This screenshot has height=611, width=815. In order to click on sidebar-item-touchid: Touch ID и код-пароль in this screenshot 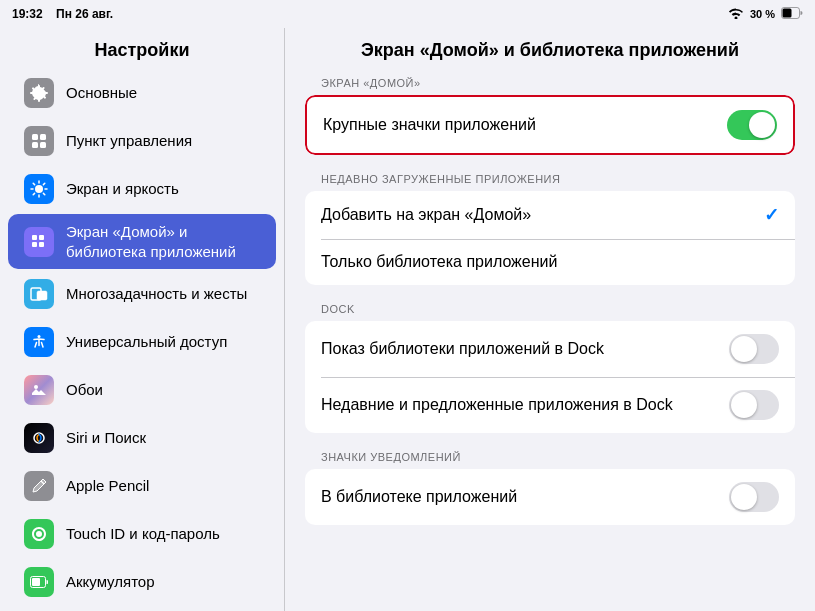, I will do `click(142, 534)`.